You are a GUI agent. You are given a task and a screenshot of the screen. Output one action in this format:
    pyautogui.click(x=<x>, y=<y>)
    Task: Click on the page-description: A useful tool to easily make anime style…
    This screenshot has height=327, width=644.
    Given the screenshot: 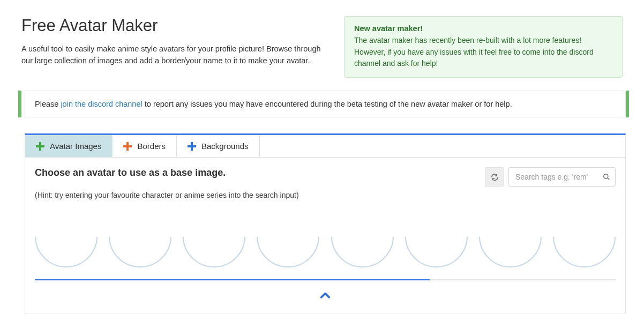 What is the action you would take?
    pyautogui.click(x=175, y=55)
    